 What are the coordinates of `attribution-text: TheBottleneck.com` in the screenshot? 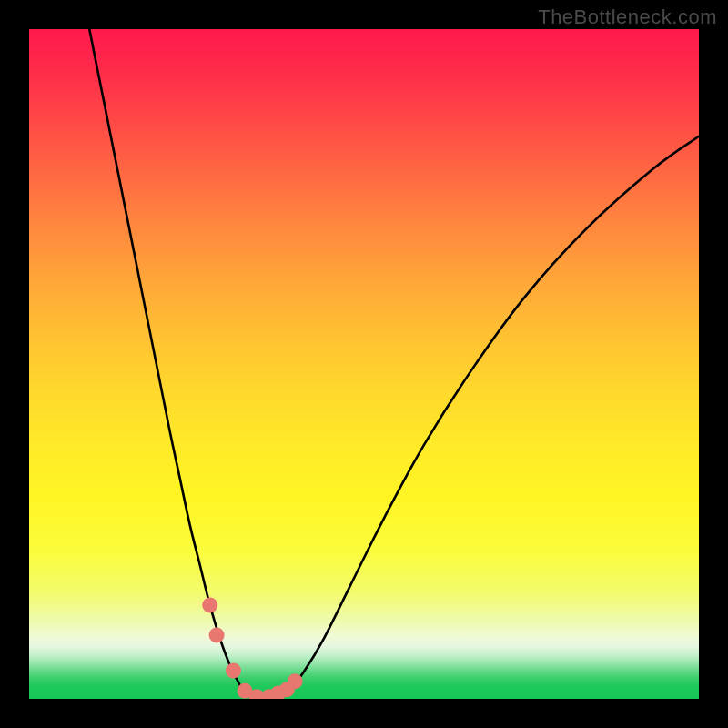 It's located at (628, 17).